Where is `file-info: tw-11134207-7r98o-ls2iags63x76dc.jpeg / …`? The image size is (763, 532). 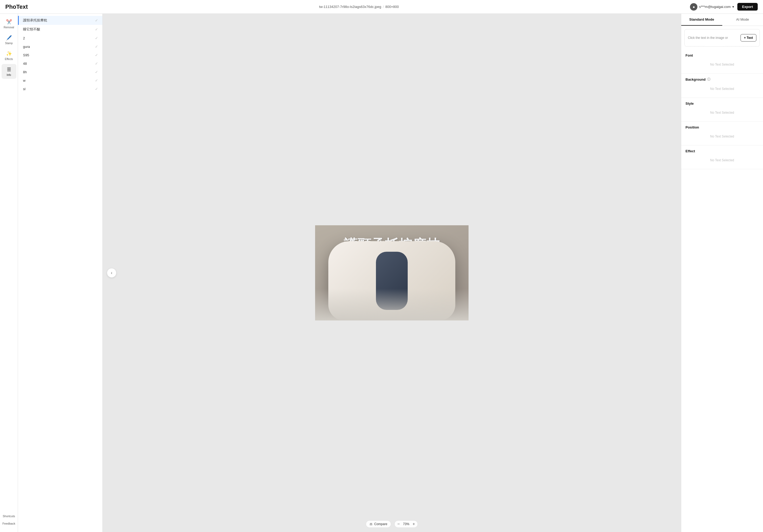
file-info: tw-11134207-7r98o-ls2iags63x76dc.jpeg / … is located at coordinates (359, 7).